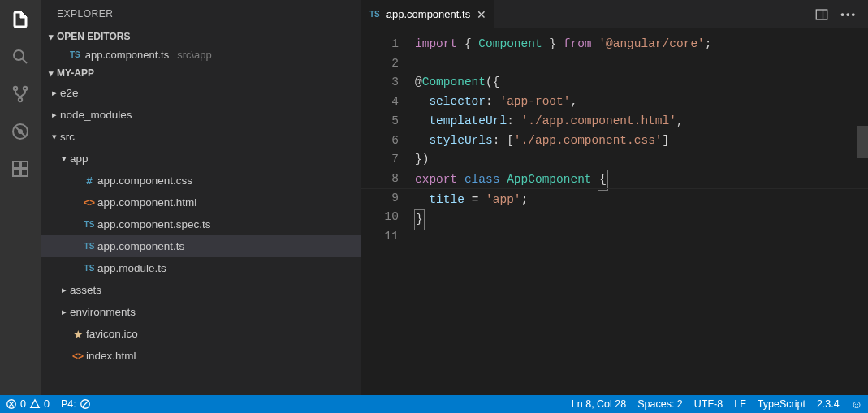  What do you see at coordinates (102, 312) in the screenshot?
I see `tree-item-label: environments` at bounding box center [102, 312].